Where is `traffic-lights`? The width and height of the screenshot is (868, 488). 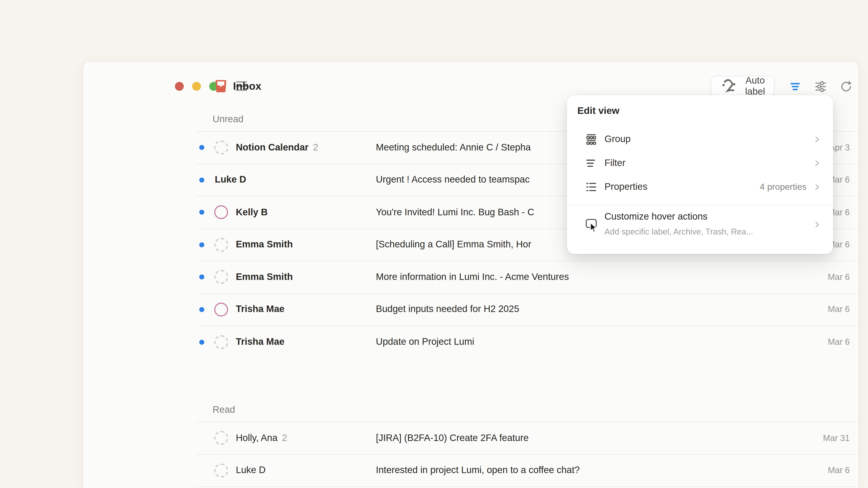
traffic-lights is located at coordinates (196, 86).